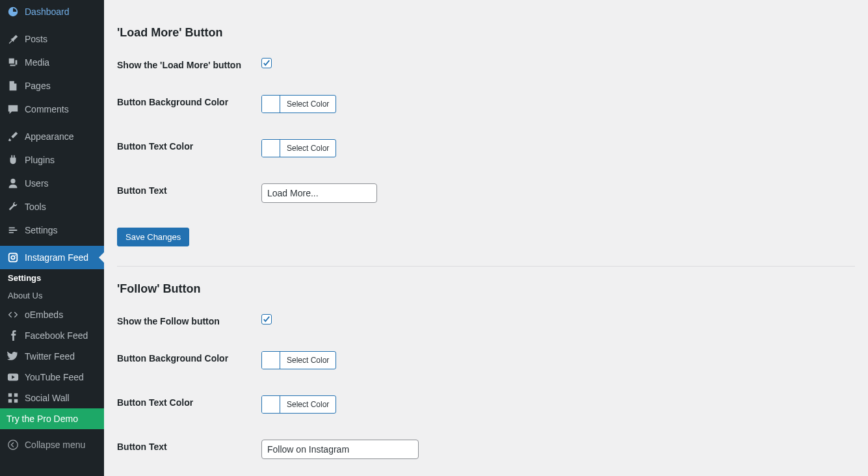 The width and height of the screenshot is (868, 476). I want to click on sidebar-item-oembeds: oEmbeds, so click(52, 315).